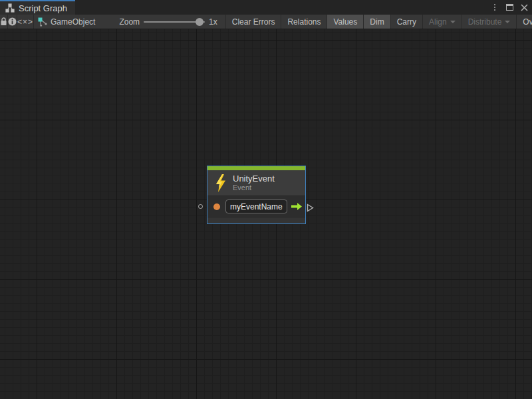 The width and height of the screenshot is (532, 399). Describe the element at coordinates (200, 22) in the screenshot. I see `zoom-slider-handle` at that location.